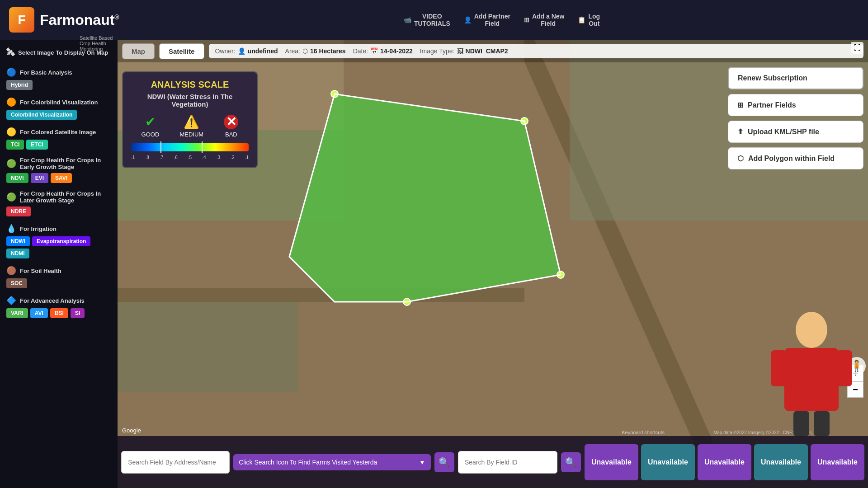 This screenshot has height=488, width=868. Describe the element at coordinates (19, 211) in the screenshot. I see `ndre-button: NDRE` at that location.